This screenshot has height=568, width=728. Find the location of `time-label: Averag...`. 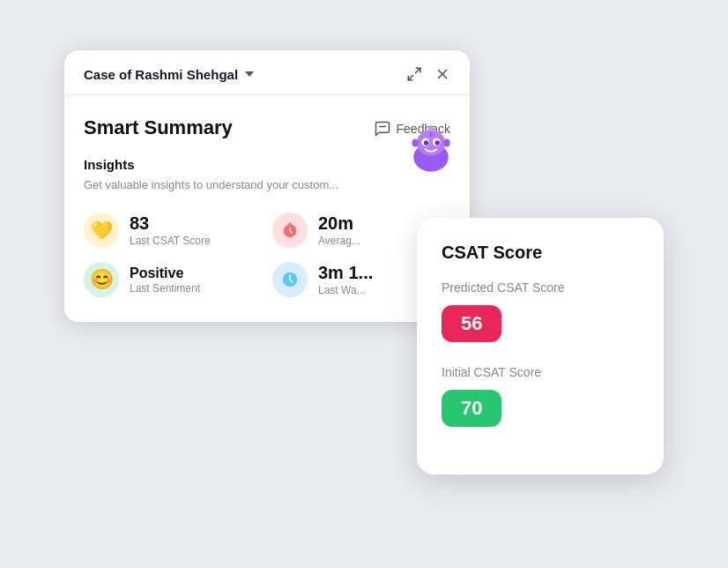

time-label: Averag... is located at coordinates (339, 241).